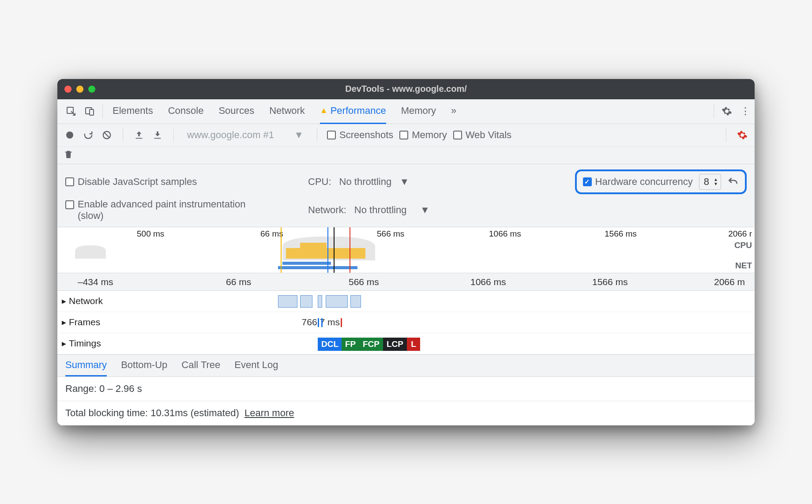 This screenshot has height=504, width=812. I want to click on overview-tick: 2066 r, so click(740, 234).